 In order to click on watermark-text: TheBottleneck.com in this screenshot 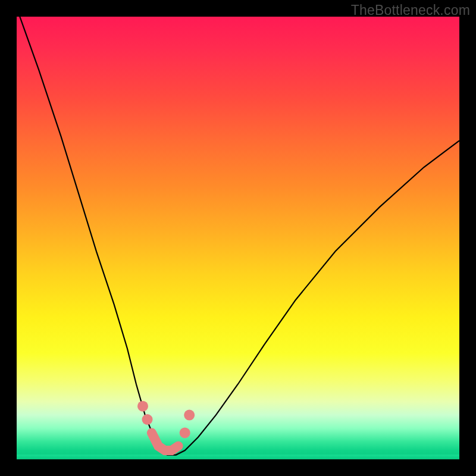, I will do `click(411, 11)`.